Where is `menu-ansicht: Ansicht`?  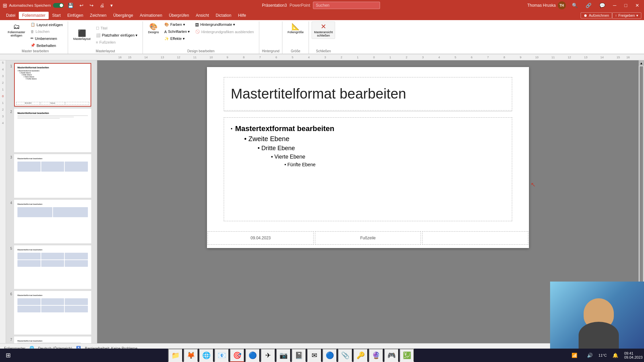
menu-ansicht: Ansicht is located at coordinates (203, 15).